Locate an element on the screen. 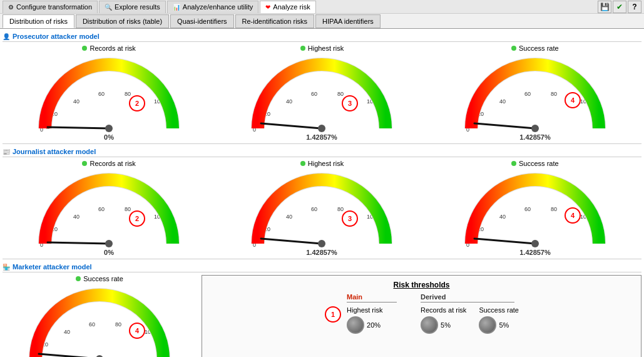 This screenshot has height=357, width=644. journalist-gauge-2-label: Success rate is located at coordinates (539, 163).